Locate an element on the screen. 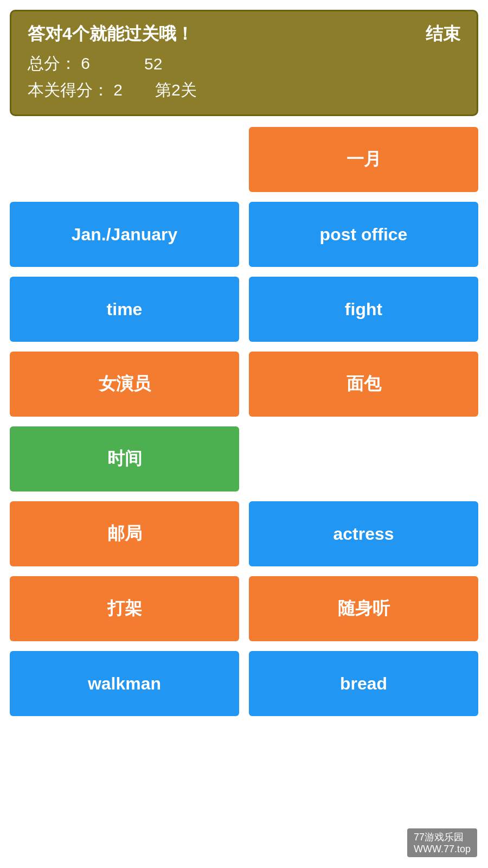 The width and height of the screenshot is (488, 868). header-title: 答对4个就能过关哦！ is located at coordinates (111, 34).